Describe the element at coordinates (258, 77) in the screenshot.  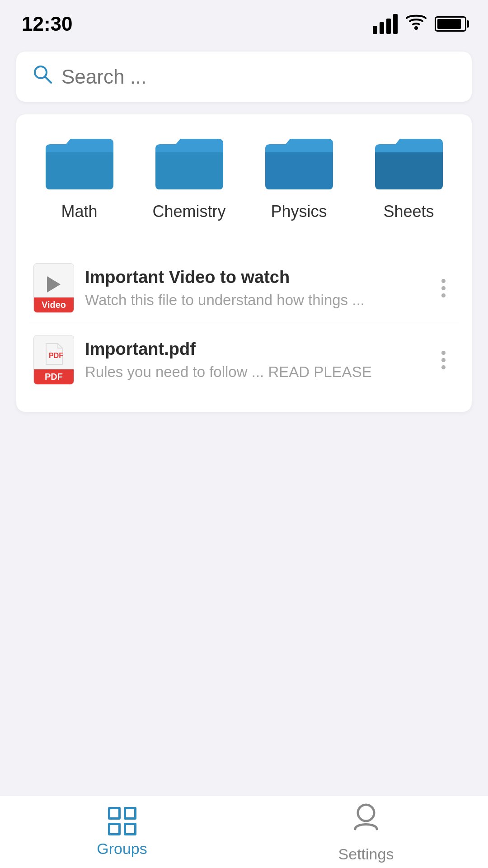
I see `search-input` at that location.